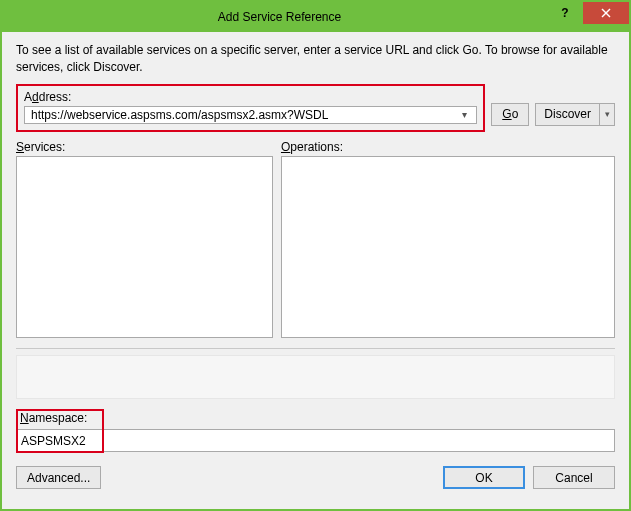  Describe the element at coordinates (606, 13) in the screenshot. I see `close-icon` at that location.